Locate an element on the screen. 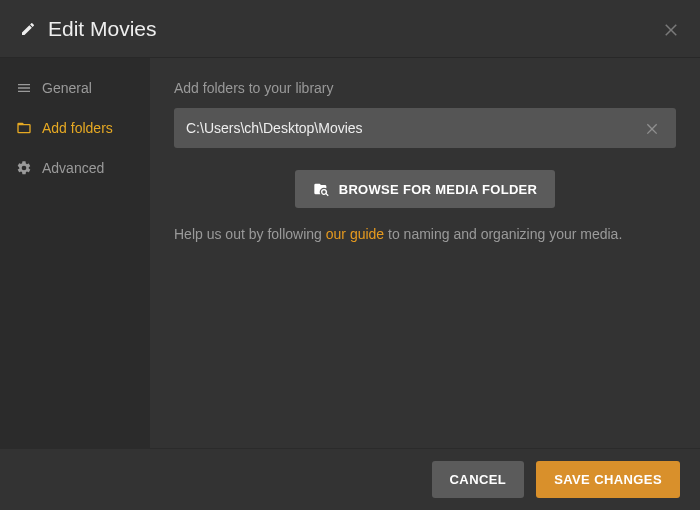 This screenshot has width=700, height=510. folder-open-icon is located at coordinates (24, 128).